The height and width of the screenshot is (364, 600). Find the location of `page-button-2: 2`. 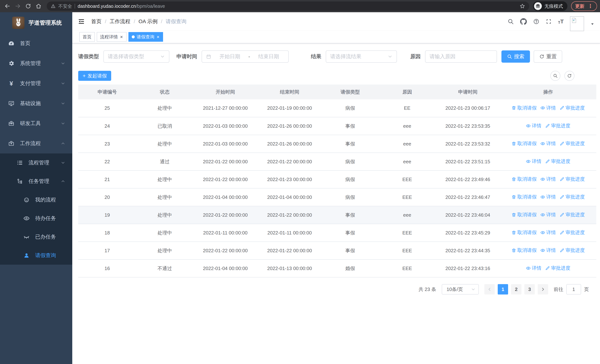

page-button-2: 2 is located at coordinates (516, 289).